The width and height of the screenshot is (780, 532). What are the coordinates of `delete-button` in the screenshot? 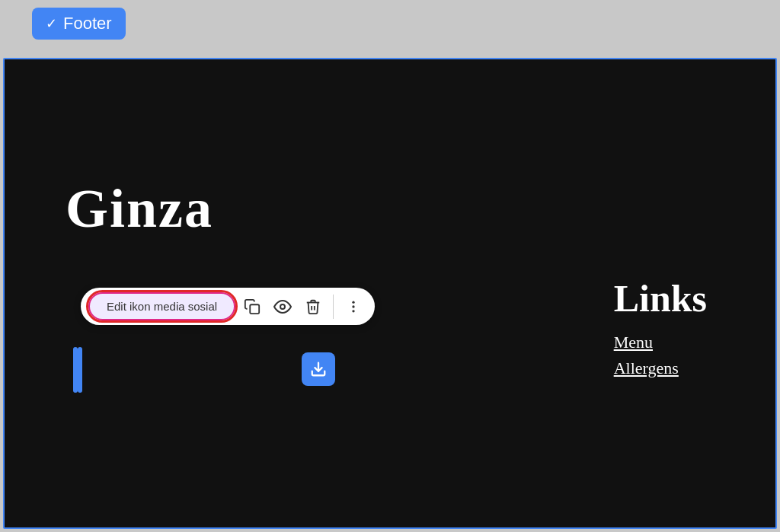 It's located at (313, 307).